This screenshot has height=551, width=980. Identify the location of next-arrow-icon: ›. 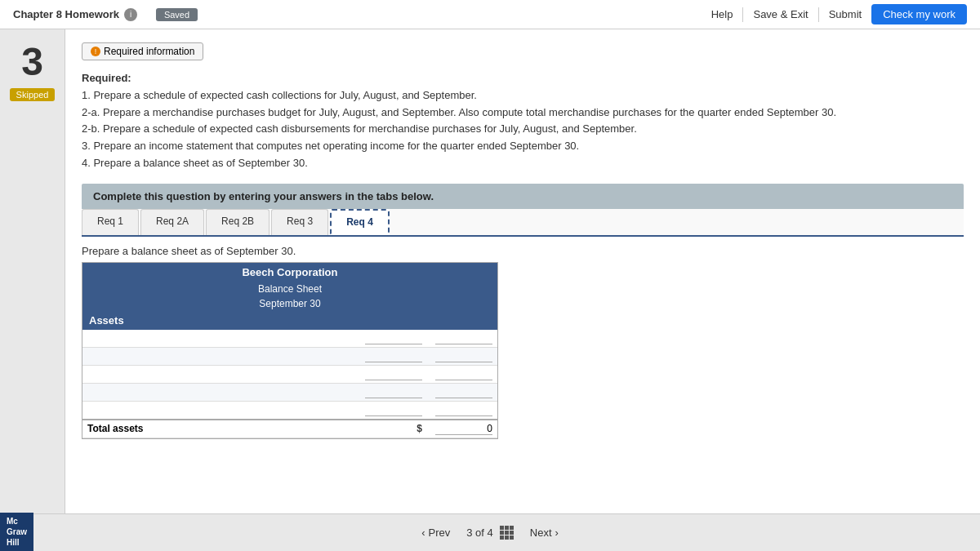
(557, 532).